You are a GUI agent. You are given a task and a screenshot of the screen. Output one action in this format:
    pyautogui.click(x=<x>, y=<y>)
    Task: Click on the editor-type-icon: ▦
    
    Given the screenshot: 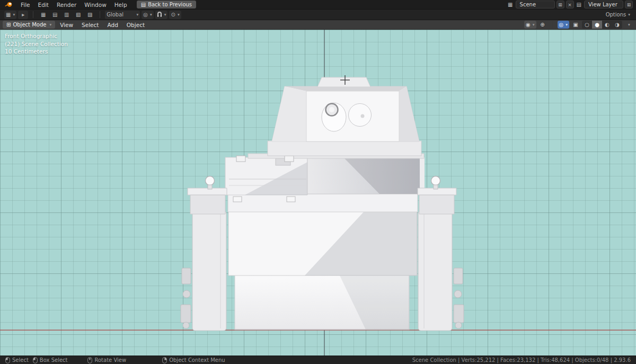 What is the action you would take?
    pyautogui.click(x=8, y=15)
    